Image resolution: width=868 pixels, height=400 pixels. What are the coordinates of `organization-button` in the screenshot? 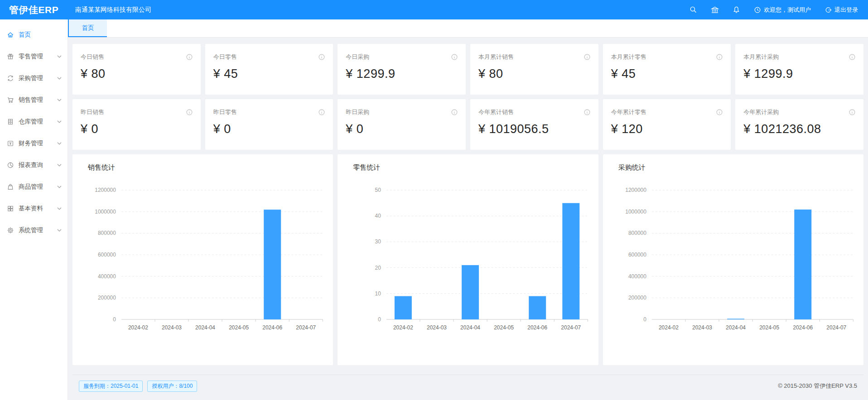 It's located at (715, 10).